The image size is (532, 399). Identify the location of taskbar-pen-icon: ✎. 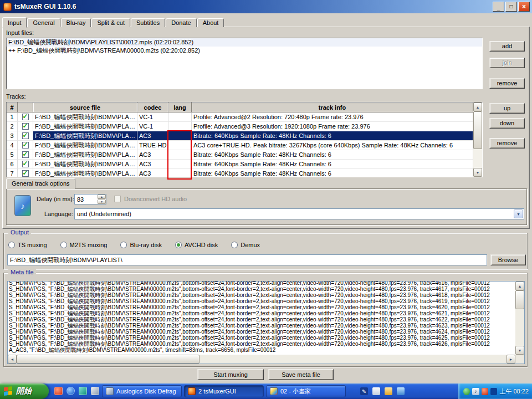
(364, 391).